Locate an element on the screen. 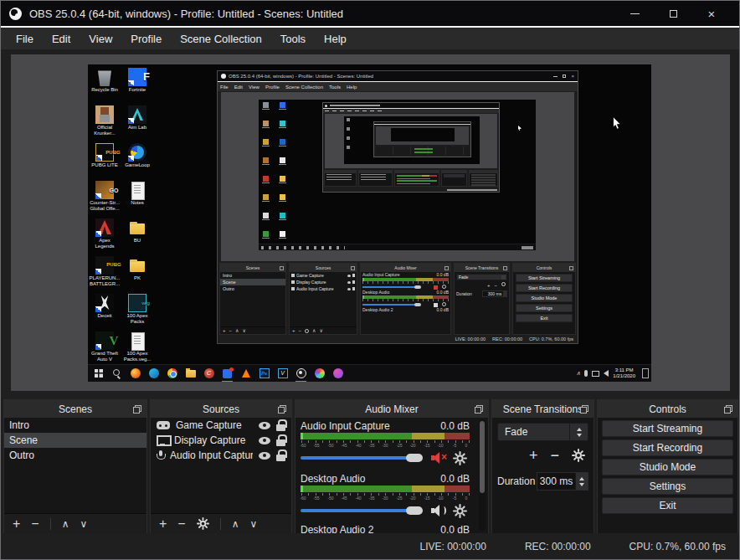 This screenshot has height=560, width=740. scene-item-intro: Intro is located at coordinates (75, 425).